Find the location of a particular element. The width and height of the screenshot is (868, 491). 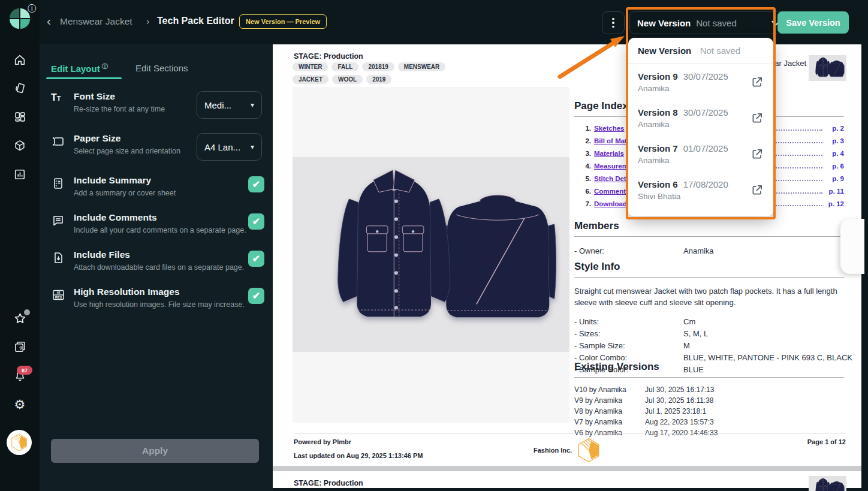

paper-size-value: A4 Lan... is located at coordinates (222, 147).